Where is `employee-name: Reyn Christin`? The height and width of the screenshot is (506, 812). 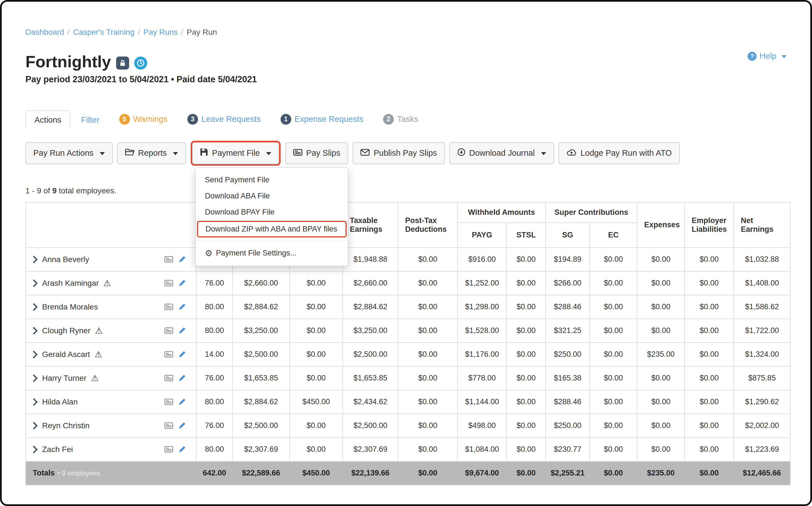
employee-name: Reyn Christin is located at coordinates (66, 426).